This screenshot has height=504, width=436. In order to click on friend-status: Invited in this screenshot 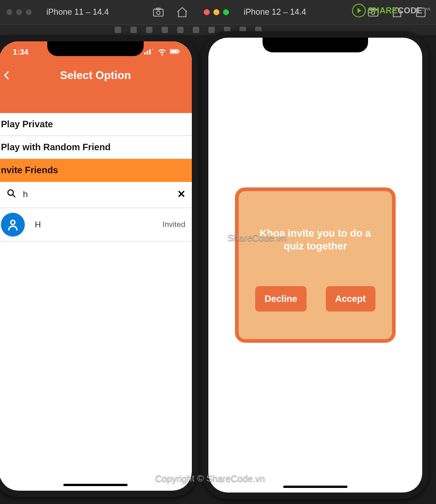, I will do `click(174, 225)`.